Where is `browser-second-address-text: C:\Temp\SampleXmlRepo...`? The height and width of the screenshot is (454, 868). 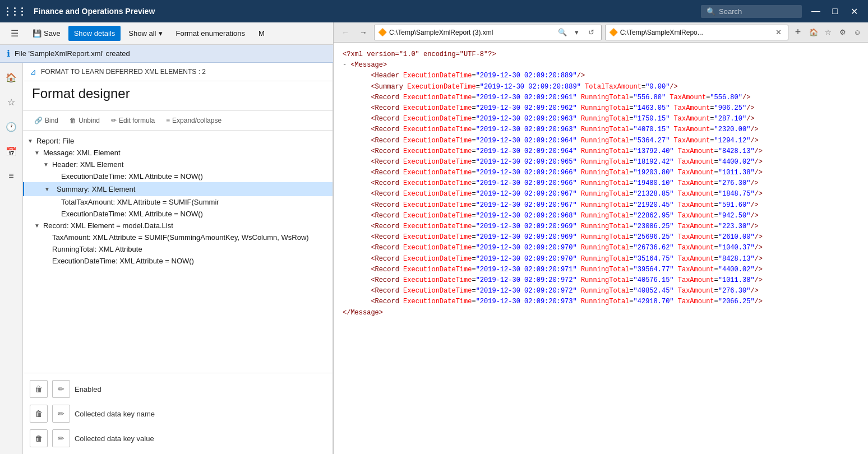 browser-second-address-text: C:\Temp\SampleXmlRepo... is located at coordinates (695, 33).